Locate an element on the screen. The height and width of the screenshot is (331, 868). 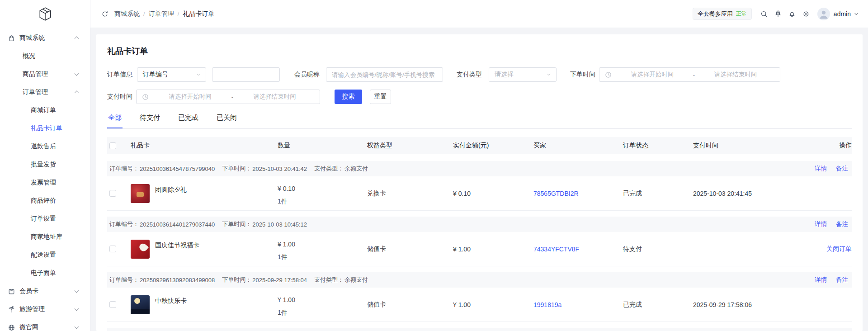
sidebar-item: 商家地址库 is located at coordinates (45, 237).